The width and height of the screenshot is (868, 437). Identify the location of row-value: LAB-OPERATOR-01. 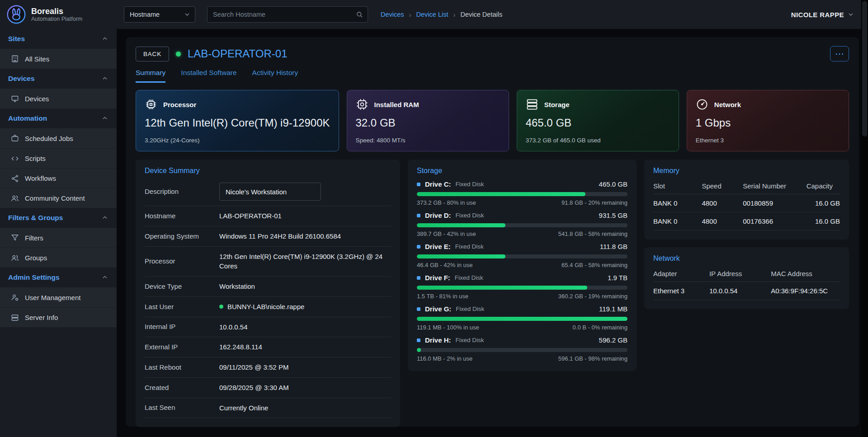
(250, 216).